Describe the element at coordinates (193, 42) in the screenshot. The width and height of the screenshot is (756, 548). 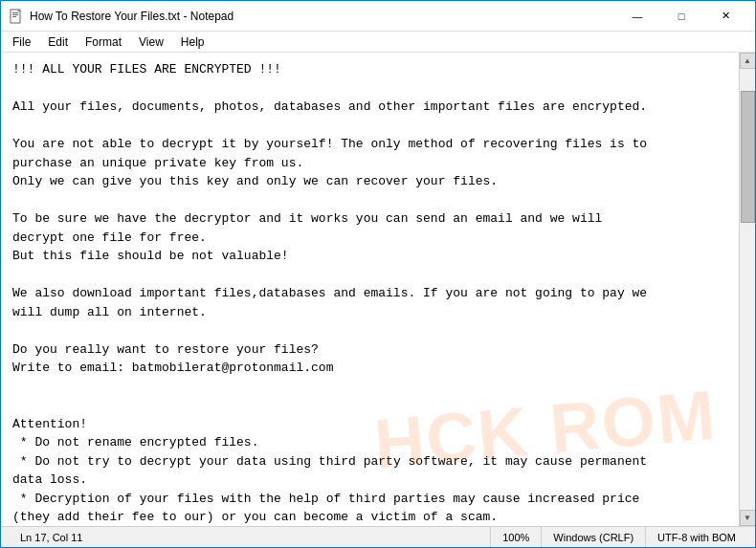
I see `menu-help: Help` at that location.